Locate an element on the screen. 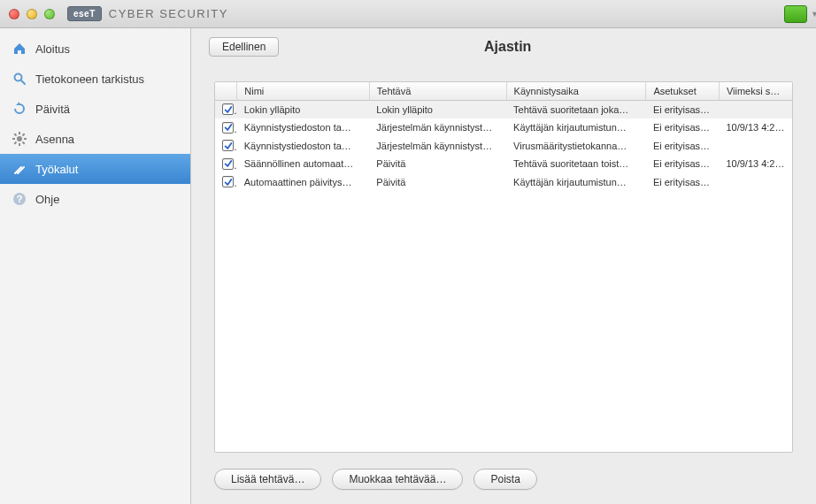 This screenshot has width=816, height=504. refresh-icon is located at coordinates (19, 109).